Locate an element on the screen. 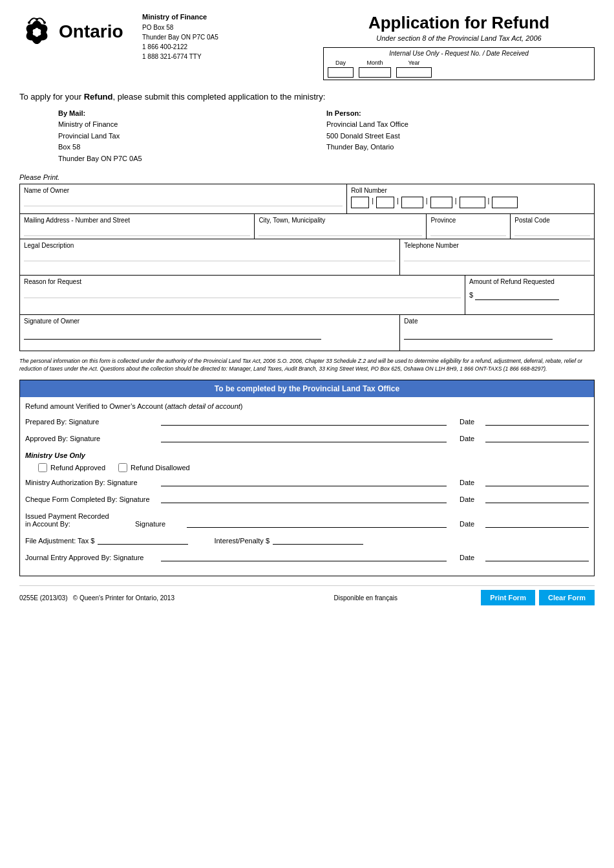  prepared-by-row: Prepared By: Signature Date is located at coordinates (307, 422).